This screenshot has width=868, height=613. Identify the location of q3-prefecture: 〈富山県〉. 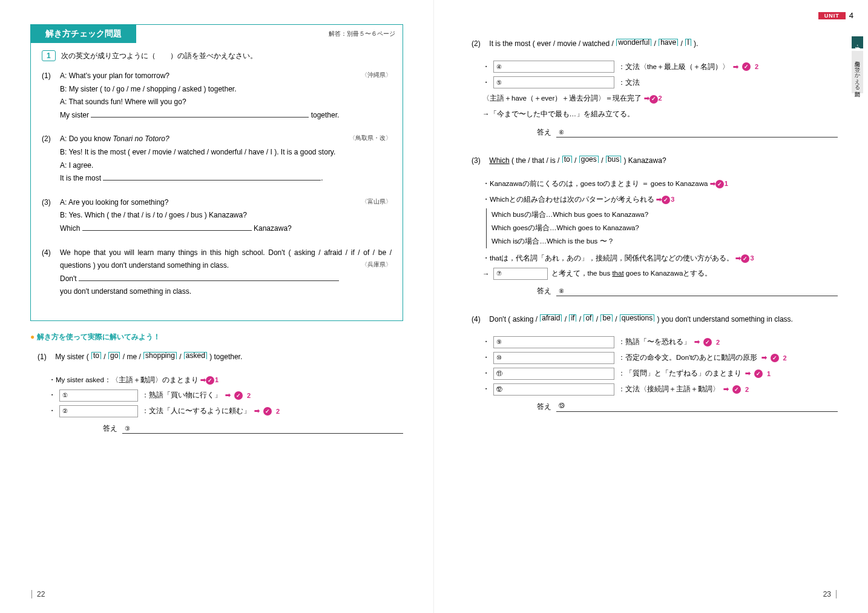
(376, 202).